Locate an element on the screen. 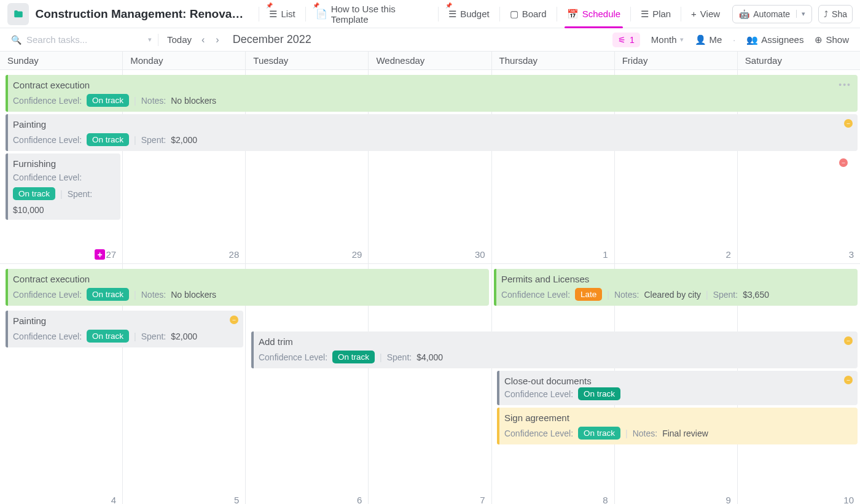  event-title: Furnishing is located at coordinates (64, 163).